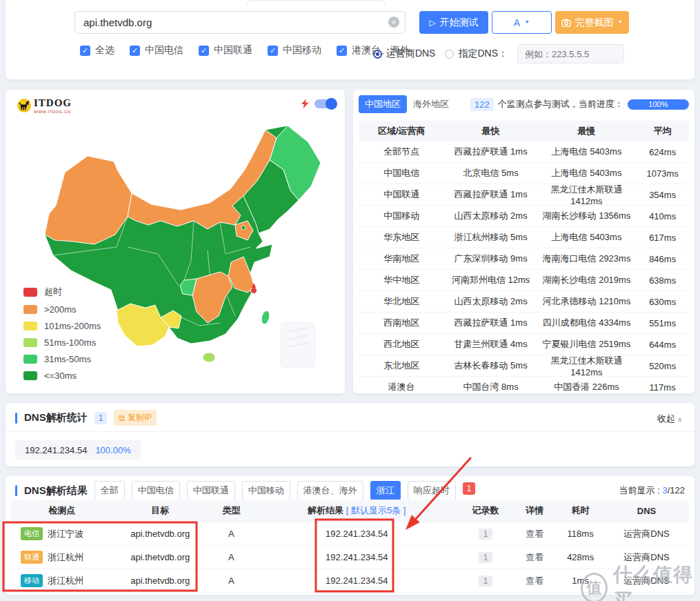 The image size is (700, 601). I want to click on play-icon: ▷, so click(432, 23).